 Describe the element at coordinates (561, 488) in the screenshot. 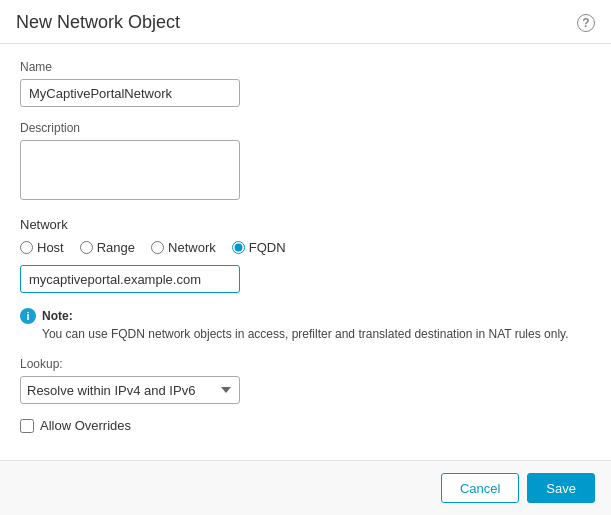

I see `save-button: Save` at that location.